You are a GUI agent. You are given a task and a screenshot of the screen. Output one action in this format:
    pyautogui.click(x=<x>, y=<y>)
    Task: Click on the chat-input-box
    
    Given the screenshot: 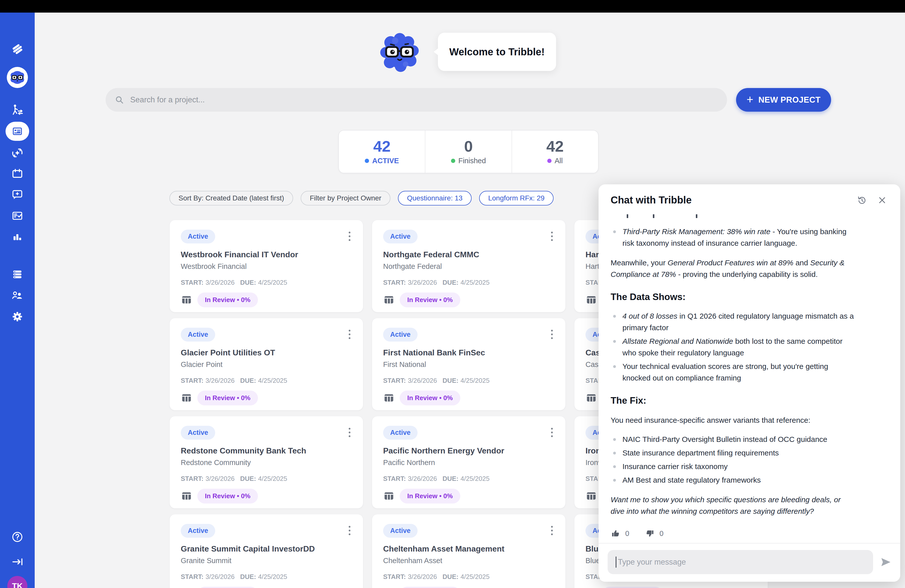 What is the action you would take?
    pyautogui.click(x=740, y=562)
    